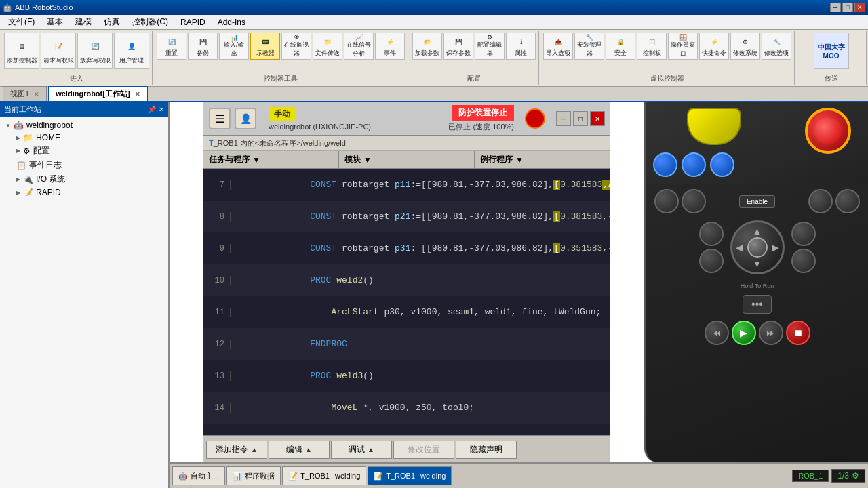 The height and width of the screenshot is (488, 868). Describe the element at coordinates (407, 312) in the screenshot. I see `code-line-11: 11 ArcLStart p30, v1000, seam1, weld1, f…` at that location.